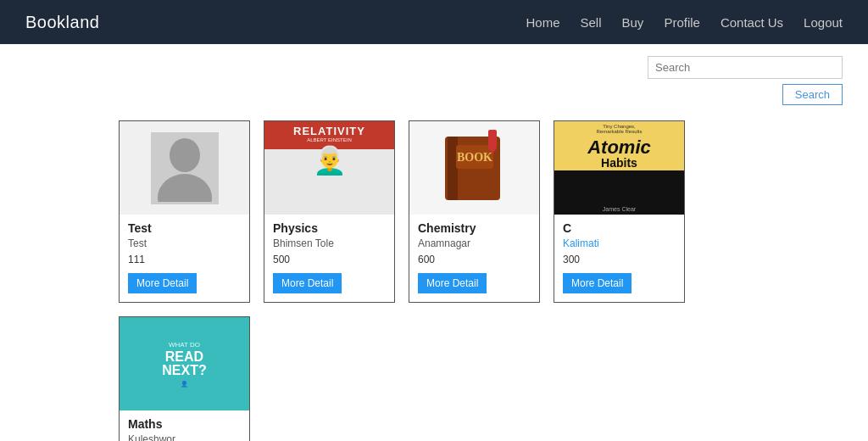  I want to click on person-placeholder-icon, so click(185, 168).